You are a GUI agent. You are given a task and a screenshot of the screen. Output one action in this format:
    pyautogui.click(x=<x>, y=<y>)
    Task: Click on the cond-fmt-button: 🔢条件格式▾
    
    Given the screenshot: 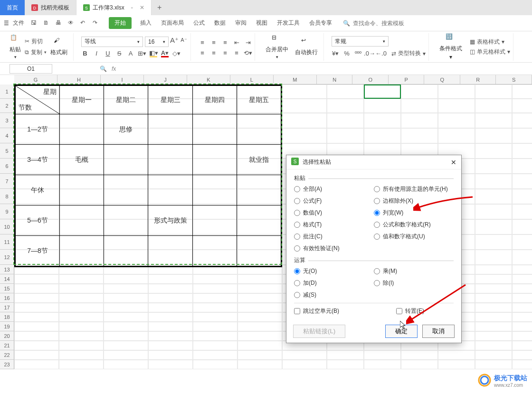 What is the action you would take?
    pyautogui.click(x=451, y=47)
    